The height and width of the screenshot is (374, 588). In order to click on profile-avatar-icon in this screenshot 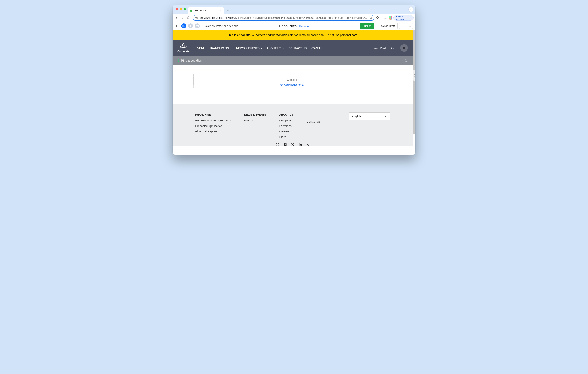, I will do `click(391, 18)`.